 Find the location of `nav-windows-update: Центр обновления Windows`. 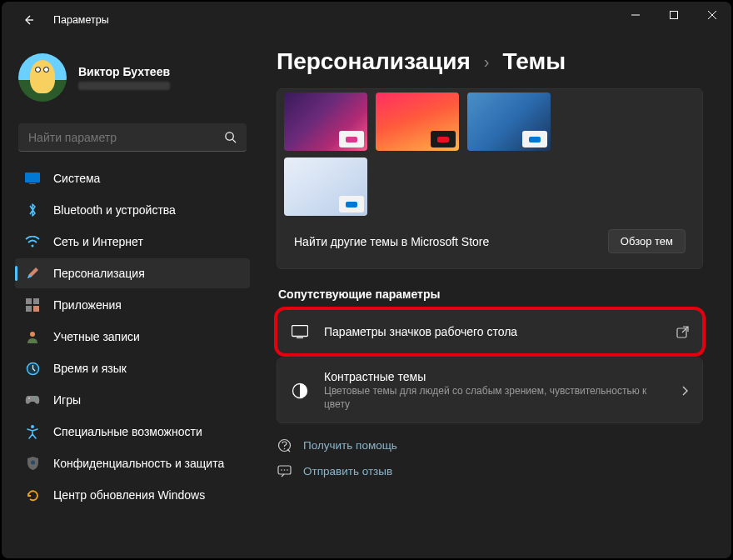

nav-windows-update: Центр обновления Windows is located at coordinates (132, 495).